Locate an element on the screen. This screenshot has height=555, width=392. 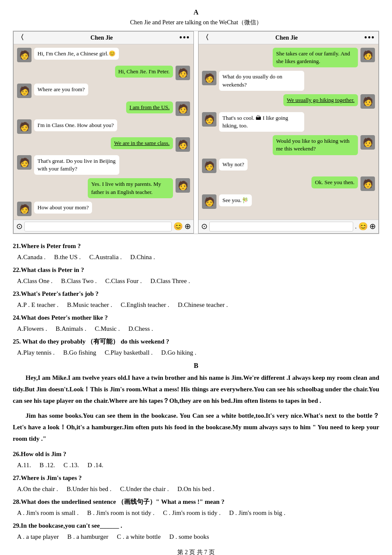
question-24-text: 24.What does Peter's mother like ? is located at coordinates (196, 318).